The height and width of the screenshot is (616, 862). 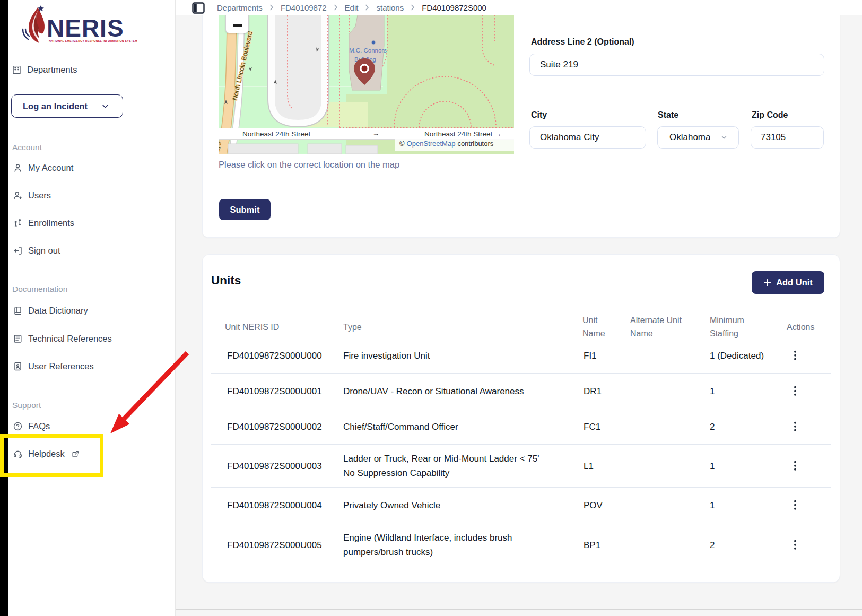 I want to click on col-header-type: Type, so click(x=352, y=327).